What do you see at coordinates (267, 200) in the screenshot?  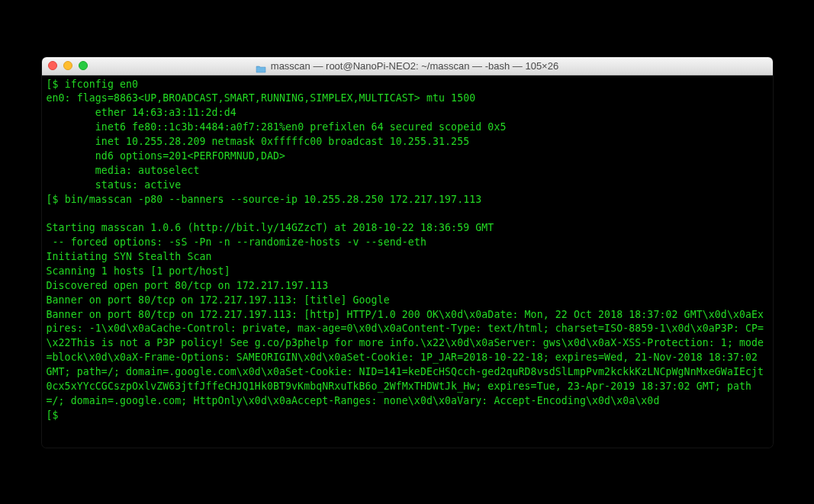 I see `command-masscan: $ bin/masscan -p80 --banners --source-ip…` at bounding box center [267, 200].